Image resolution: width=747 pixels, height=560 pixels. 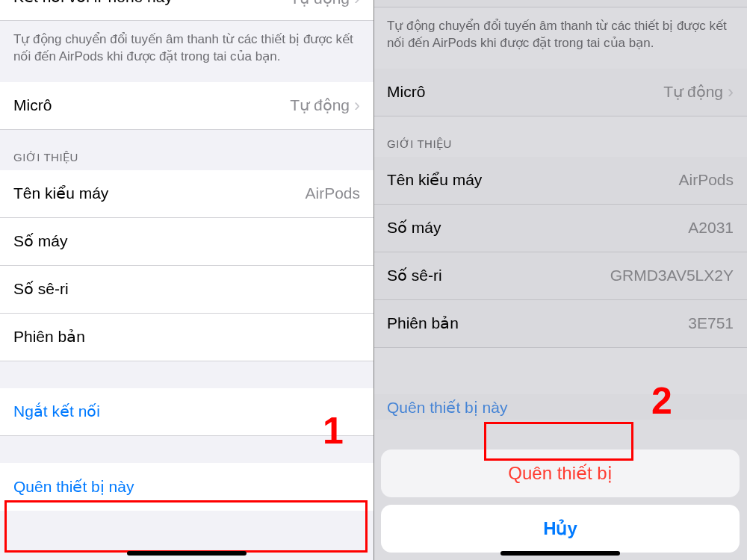 I want to click on cancel-button: Hủy, so click(x=560, y=529).